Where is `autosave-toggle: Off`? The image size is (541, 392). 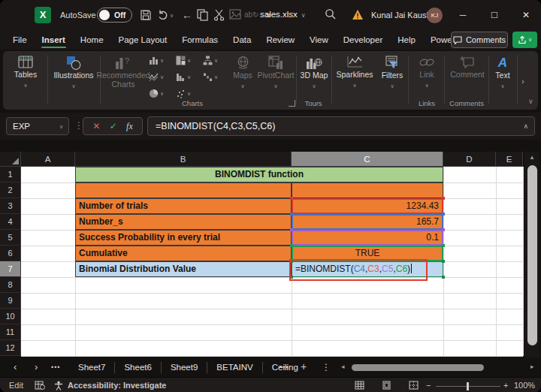
autosave-toggle: Off is located at coordinates (114, 15).